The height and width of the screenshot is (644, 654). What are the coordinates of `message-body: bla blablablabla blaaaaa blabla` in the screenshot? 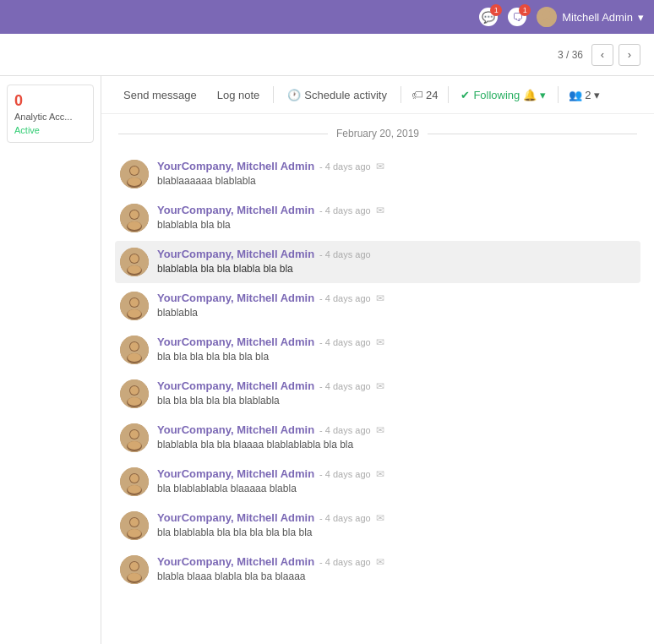 It's located at (396, 488).